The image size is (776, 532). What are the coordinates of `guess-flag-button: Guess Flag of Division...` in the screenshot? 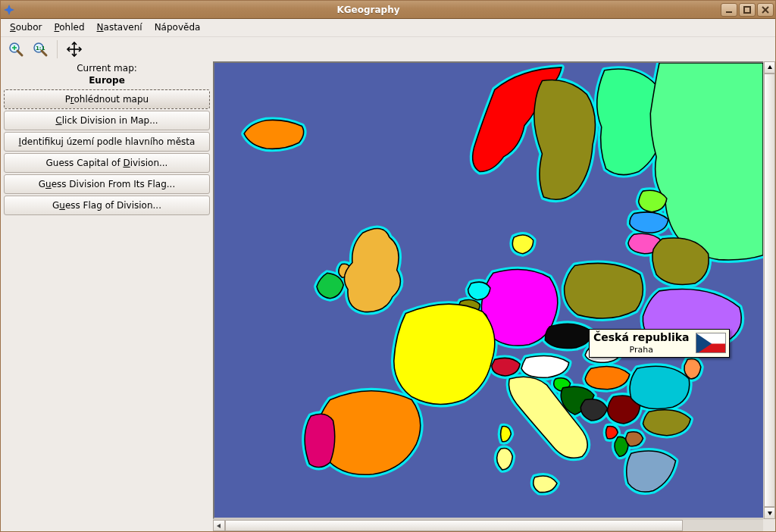 It's located at (107, 205).